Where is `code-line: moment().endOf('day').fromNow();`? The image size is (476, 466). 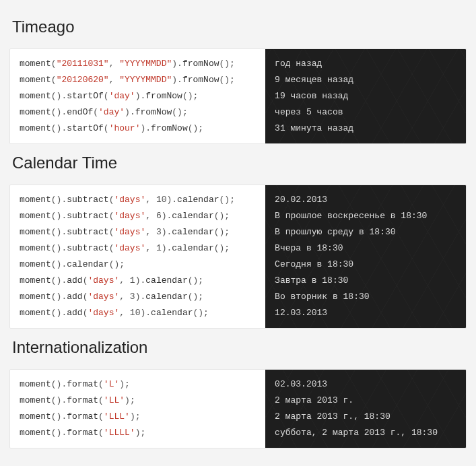 code-line: moment().endOf('day').fromNow(); is located at coordinates (139, 112).